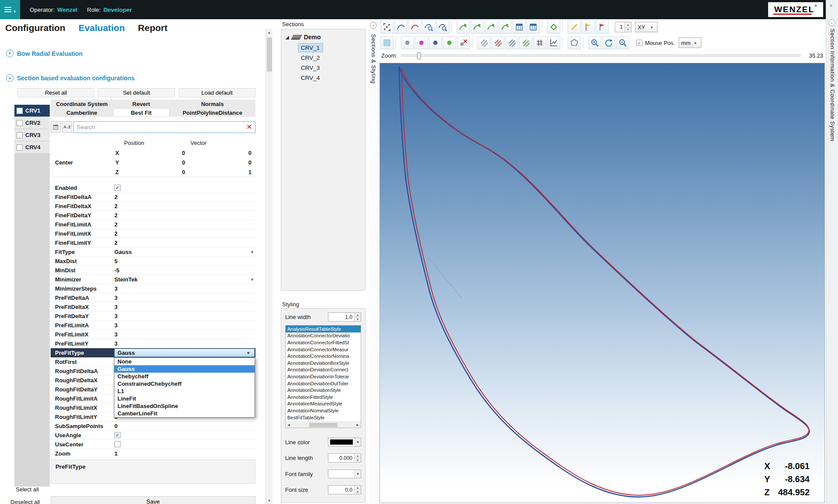 The height and width of the screenshot is (504, 838). I want to click on dropdown-item-Gauss: Gauss, so click(184, 369).